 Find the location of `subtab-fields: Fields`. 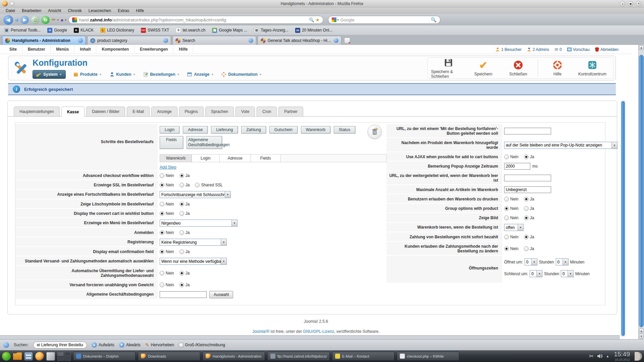

subtab-fields: Fields is located at coordinates (266, 158).